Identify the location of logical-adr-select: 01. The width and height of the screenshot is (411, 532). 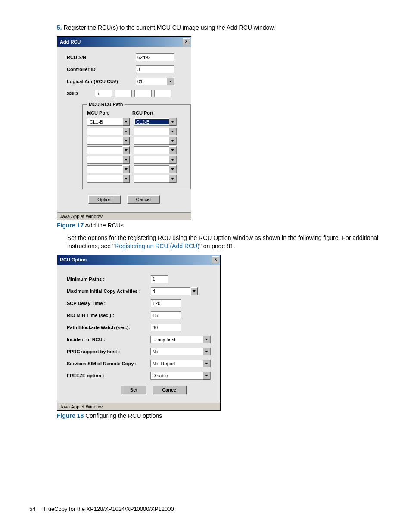
(155, 81).